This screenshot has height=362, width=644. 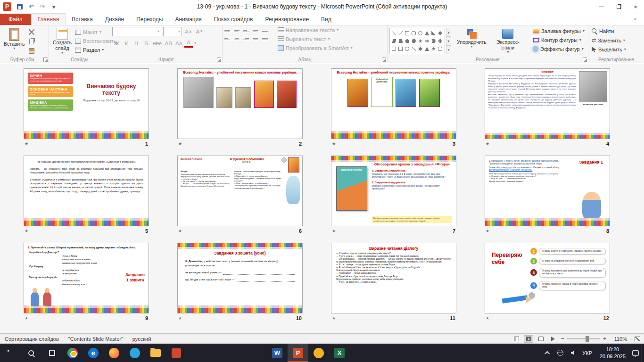 What do you see at coordinates (421, 49) in the screenshot?
I see `shape-diamond-icon` at bounding box center [421, 49].